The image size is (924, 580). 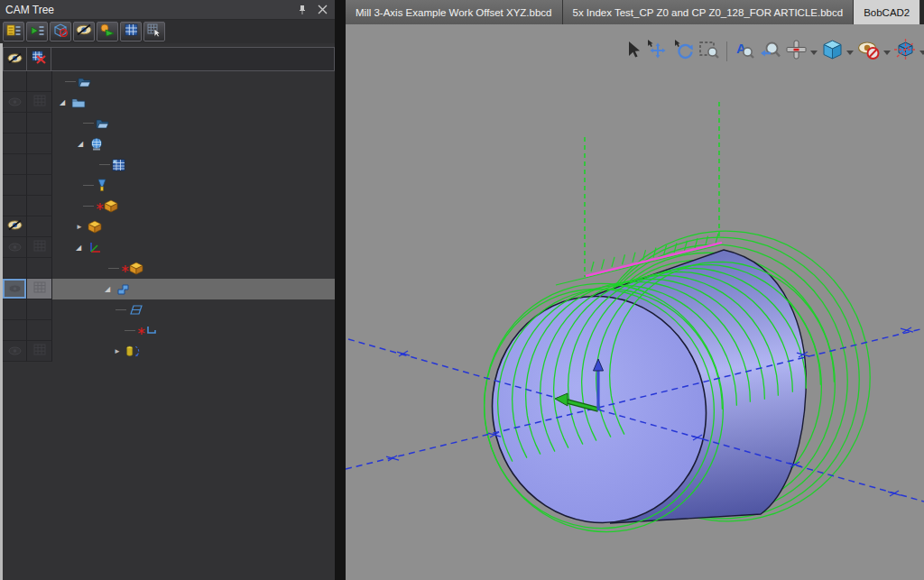 I want to click on grid-icon, so click(x=40, y=247).